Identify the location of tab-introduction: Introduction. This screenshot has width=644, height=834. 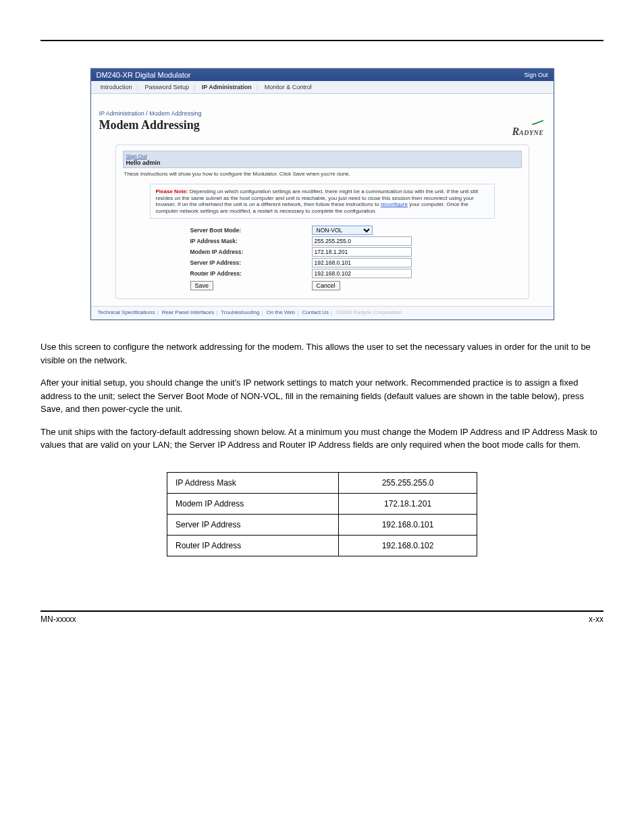
(116, 87).